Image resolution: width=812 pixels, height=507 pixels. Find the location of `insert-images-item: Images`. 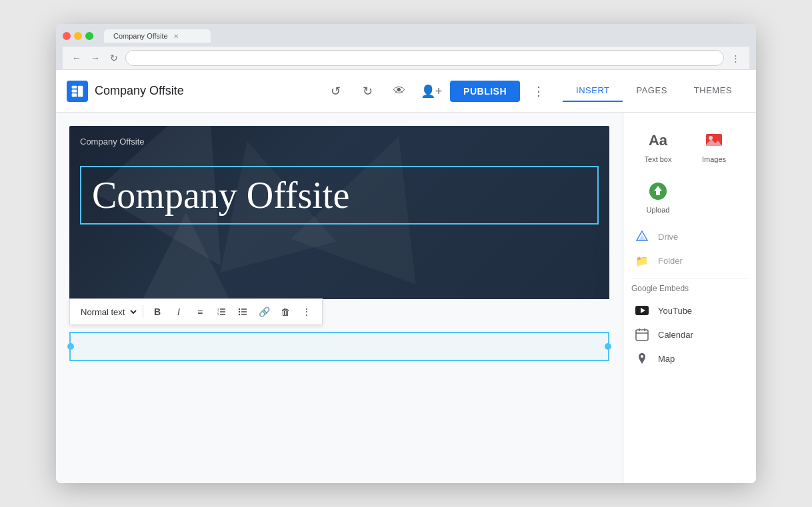

insert-images-item: Images is located at coordinates (714, 146).